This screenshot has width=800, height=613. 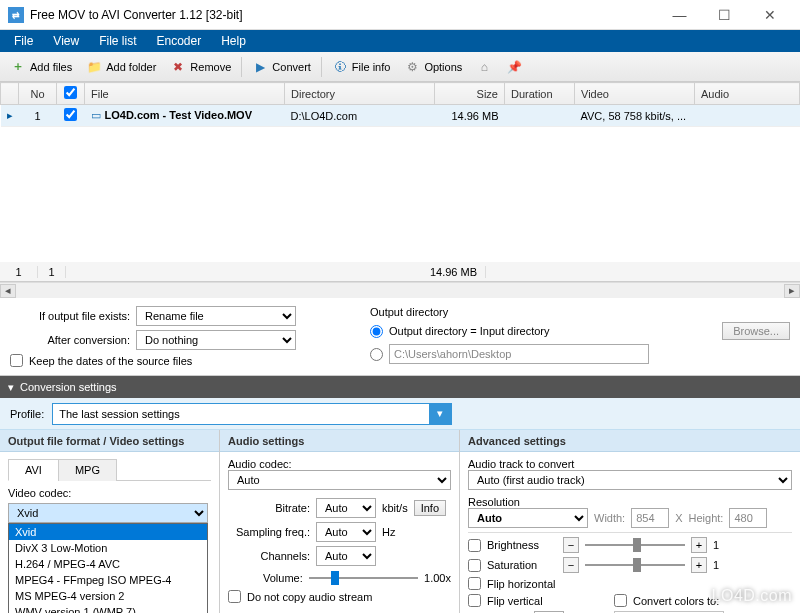 I want to click on flip-v-checkbox, so click(x=474, y=600).